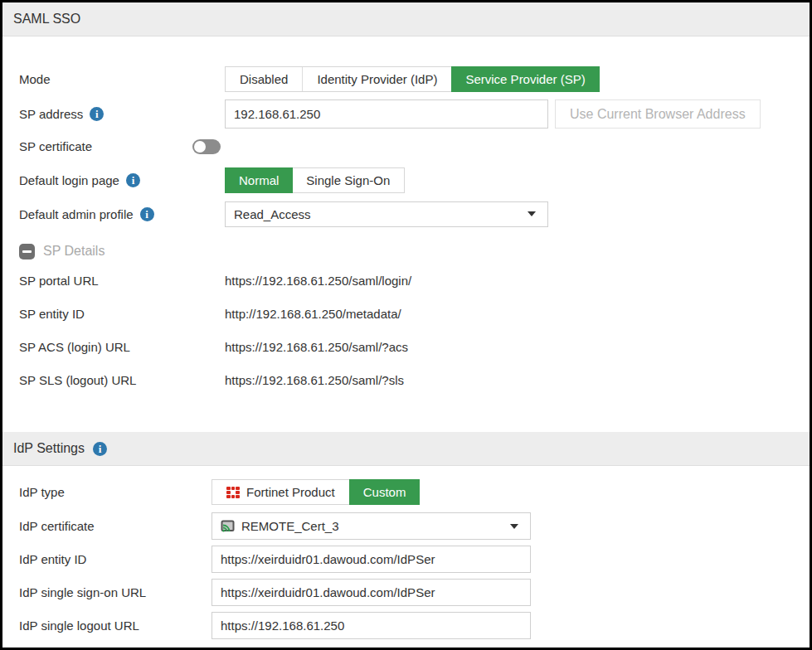 The height and width of the screenshot is (650, 812). I want to click on sp-portal-url-value: https://192.168.61.250/saml/login/, so click(318, 280).